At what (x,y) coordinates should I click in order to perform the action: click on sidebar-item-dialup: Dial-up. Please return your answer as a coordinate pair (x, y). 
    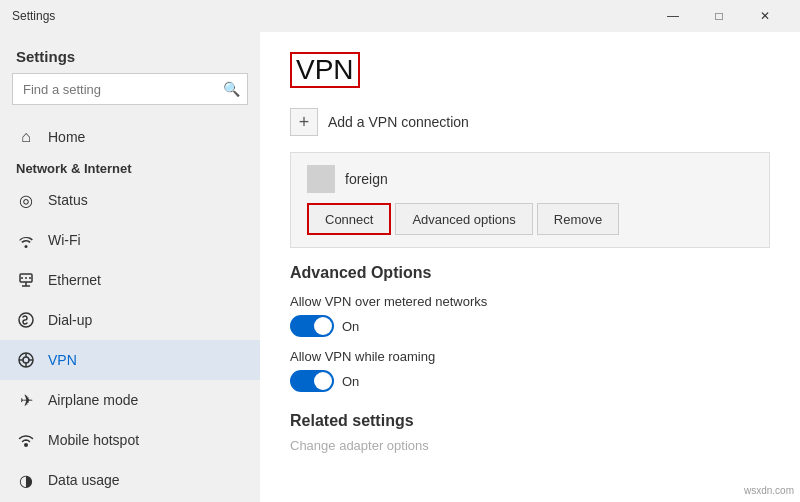
    Looking at the image, I should click on (130, 320).